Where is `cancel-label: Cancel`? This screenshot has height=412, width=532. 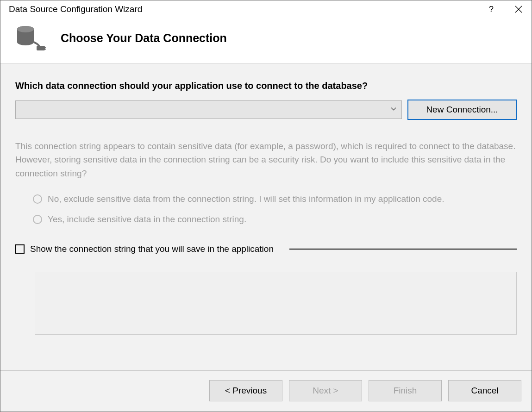
cancel-label: Cancel is located at coordinates (484, 391).